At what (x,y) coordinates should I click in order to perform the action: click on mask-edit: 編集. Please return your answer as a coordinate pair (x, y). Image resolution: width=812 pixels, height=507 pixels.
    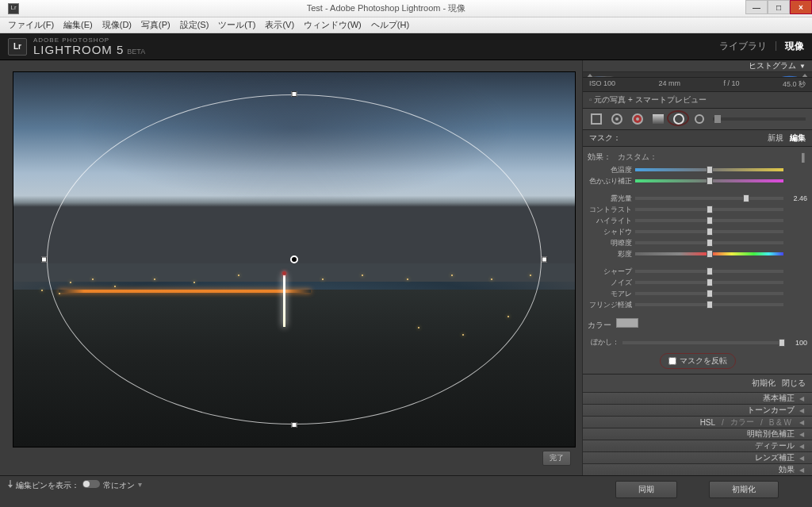
    Looking at the image, I should click on (798, 138).